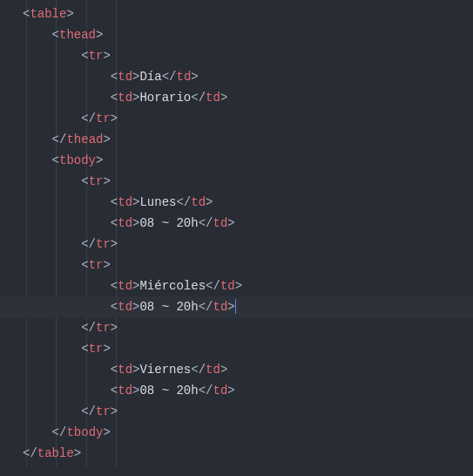 This screenshot has width=473, height=476. I want to click on code-line: <table>, so click(237, 14).